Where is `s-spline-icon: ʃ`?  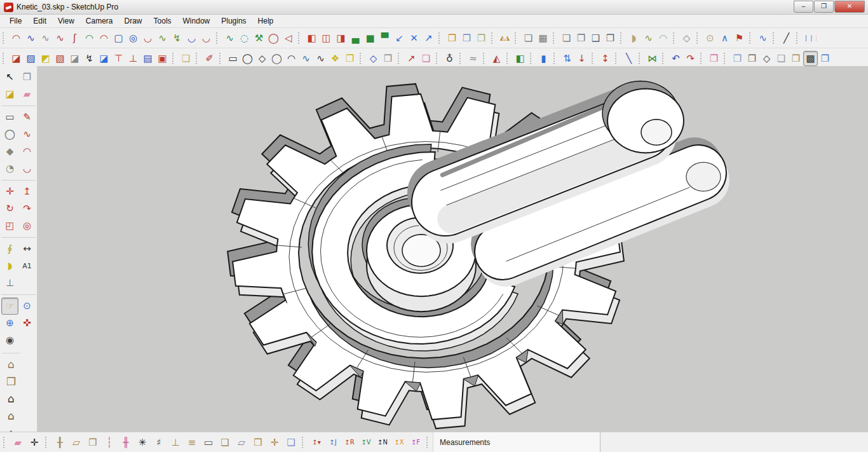 s-spline-icon: ʃ is located at coordinates (75, 38).